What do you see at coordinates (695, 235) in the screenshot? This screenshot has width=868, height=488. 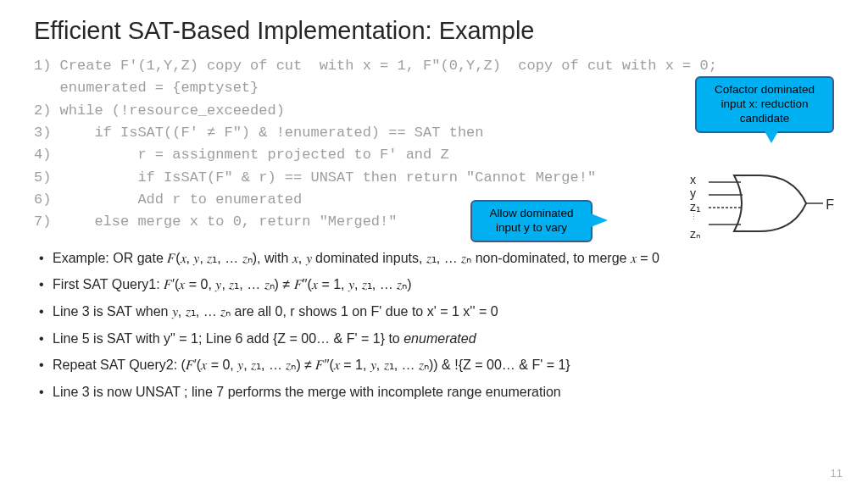 I see `gate-input-zn: zₙ` at bounding box center [695, 235].